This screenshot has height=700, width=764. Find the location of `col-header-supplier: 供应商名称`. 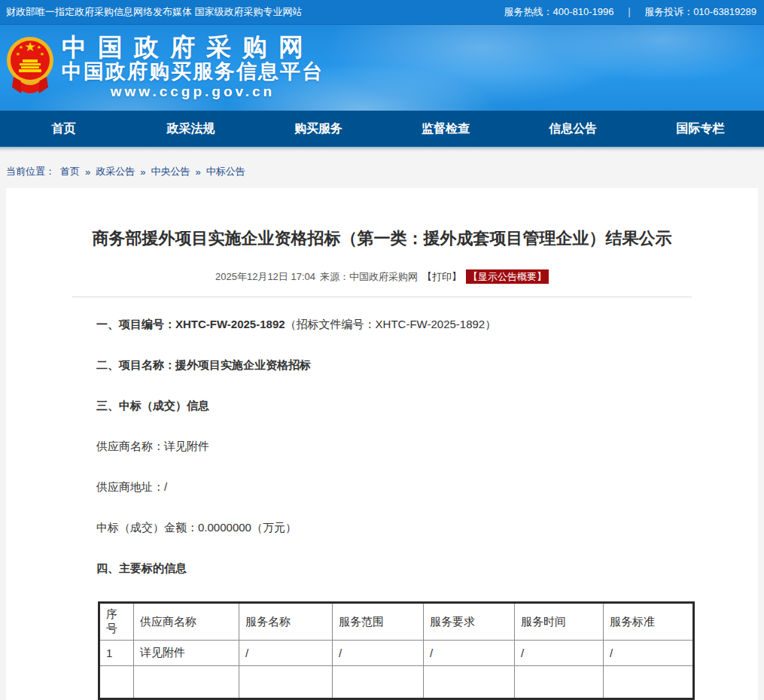

col-header-supplier: 供应商名称 is located at coordinates (187, 622).